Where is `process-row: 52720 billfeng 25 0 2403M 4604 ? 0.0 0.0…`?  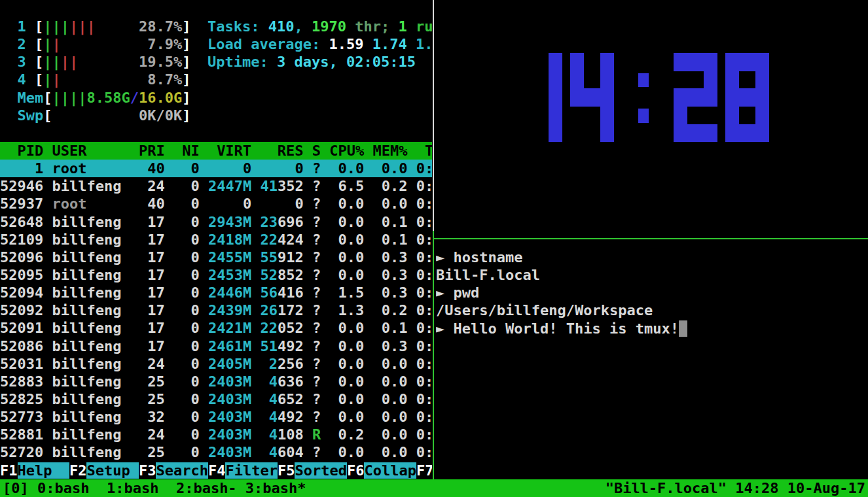 process-row: 52720 billfeng 25 0 2403M 4604 ? 0.0 0.0… is located at coordinates (216, 453).